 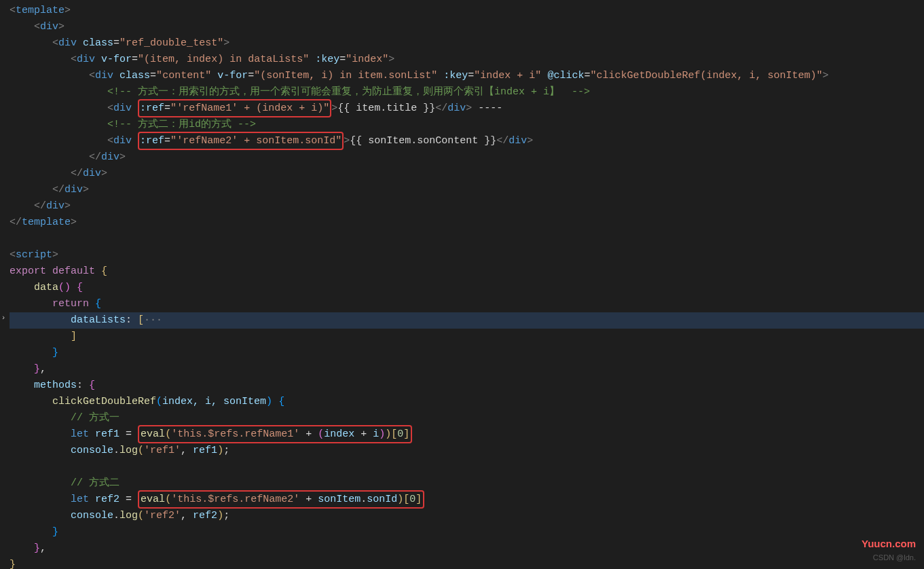 I want to click on code-line-highlighted: dataLists: [···, so click(x=467, y=320).